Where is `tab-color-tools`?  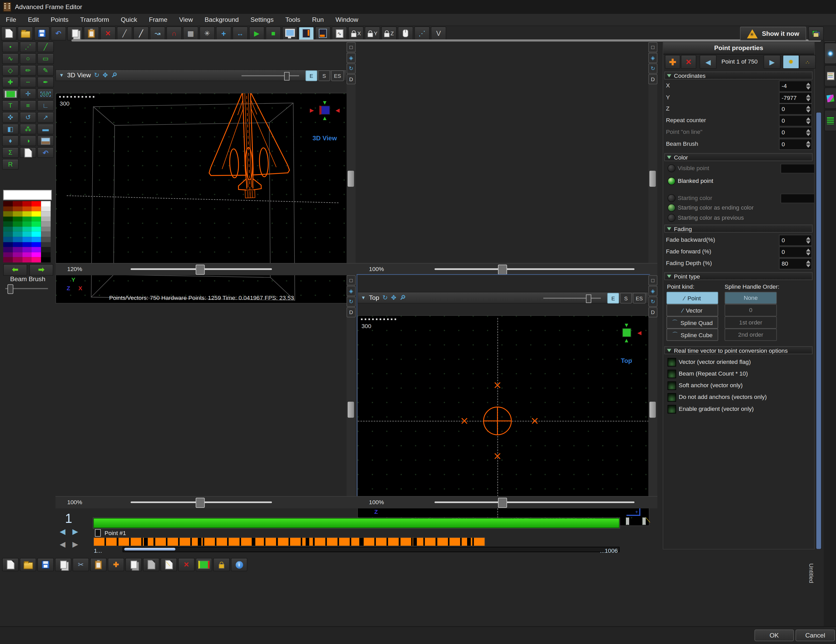
tab-color-tools is located at coordinates (830, 98).